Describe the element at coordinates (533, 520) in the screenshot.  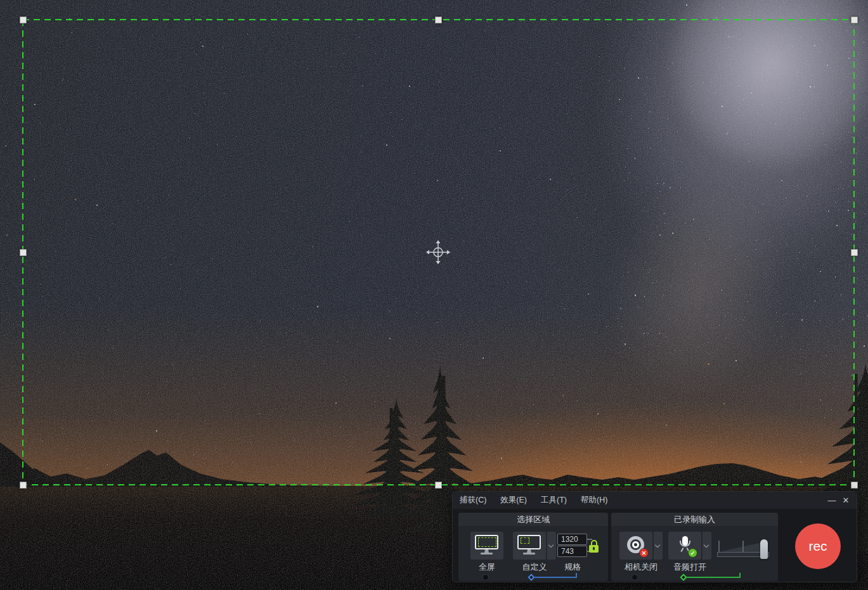
I see `section-title: 选择区域` at that location.